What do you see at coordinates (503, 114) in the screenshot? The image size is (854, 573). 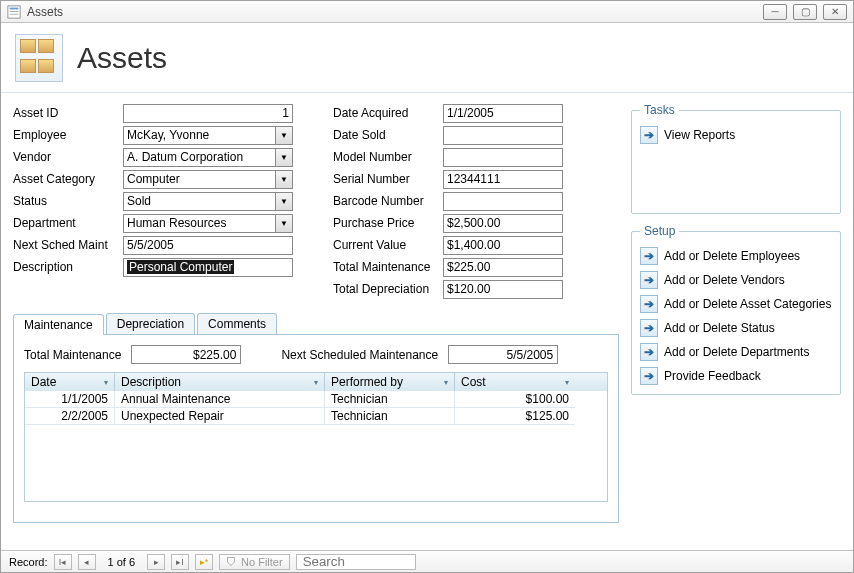 I see `date-acquired-field: 1/1/2005` at bounding box center [503, 114].